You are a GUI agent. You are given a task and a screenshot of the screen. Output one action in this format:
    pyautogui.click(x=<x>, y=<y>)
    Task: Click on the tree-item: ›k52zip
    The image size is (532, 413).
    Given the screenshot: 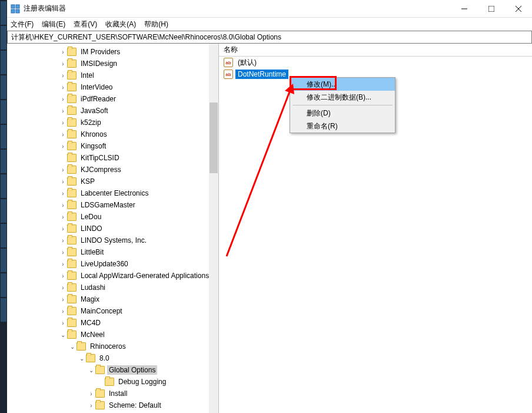 What is the action you would take?
    pyautogui.click(x=113, y=123)
    